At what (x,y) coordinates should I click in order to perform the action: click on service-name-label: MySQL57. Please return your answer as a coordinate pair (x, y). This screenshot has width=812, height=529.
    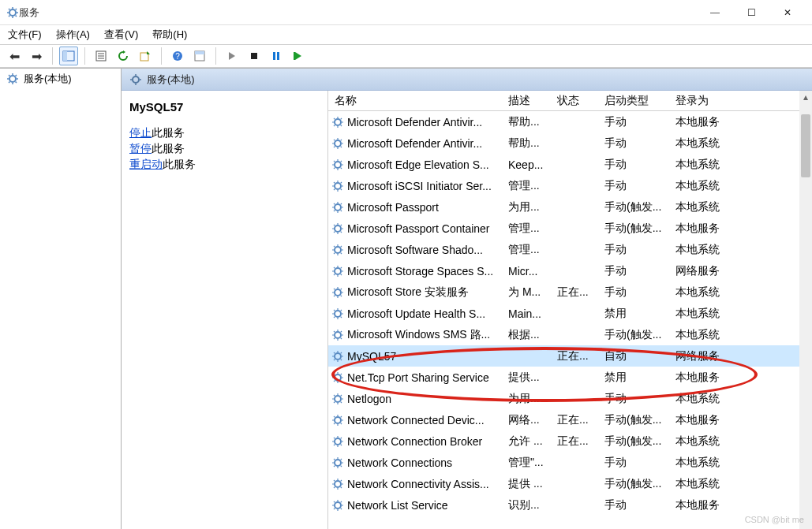
    Looking at the image, I should click on (372, 356).